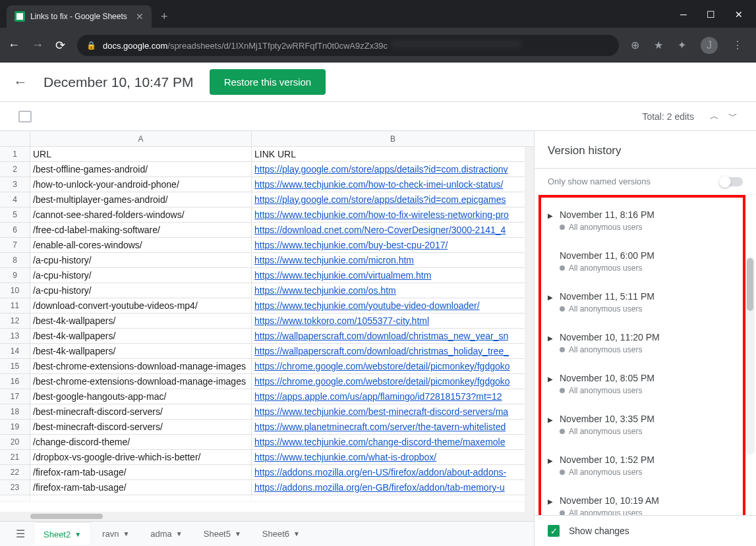  What do you see at coordinates (15, 487) in the screenshot?
I see `row-number: 23` at bounding box center [15, 487].